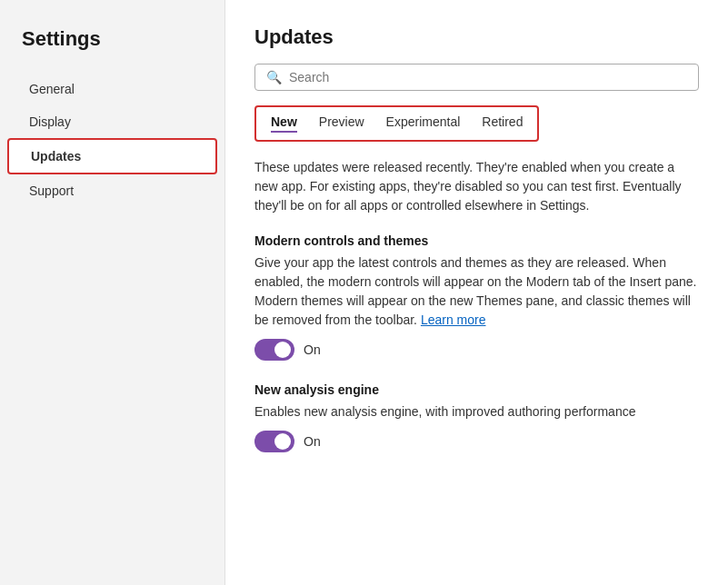 The width and height of the screenshot is (728, 585). Describe the element at coordinates (342, 124) in the screenshot. I see `tab-preview: Preview` at that location.